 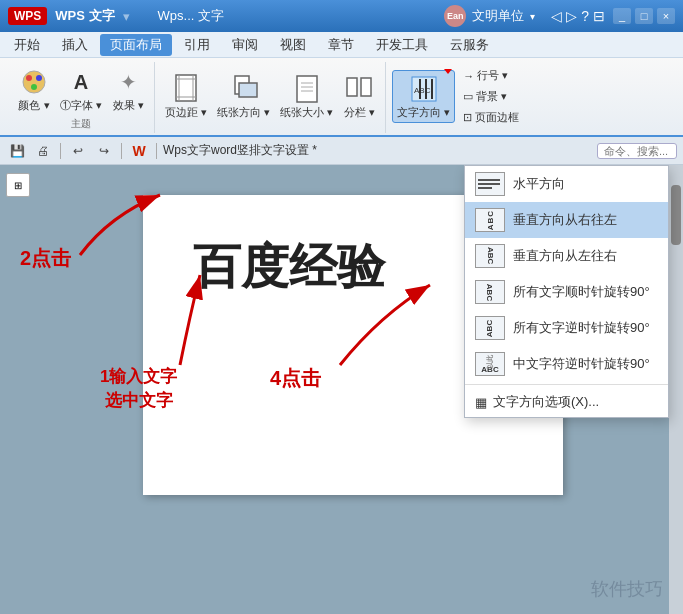 What do you see at coordinates (424, 96) in the screenshot?
I see `text-direction-button: ABC 文字方向 ▾` at bounding box center [424, 96].